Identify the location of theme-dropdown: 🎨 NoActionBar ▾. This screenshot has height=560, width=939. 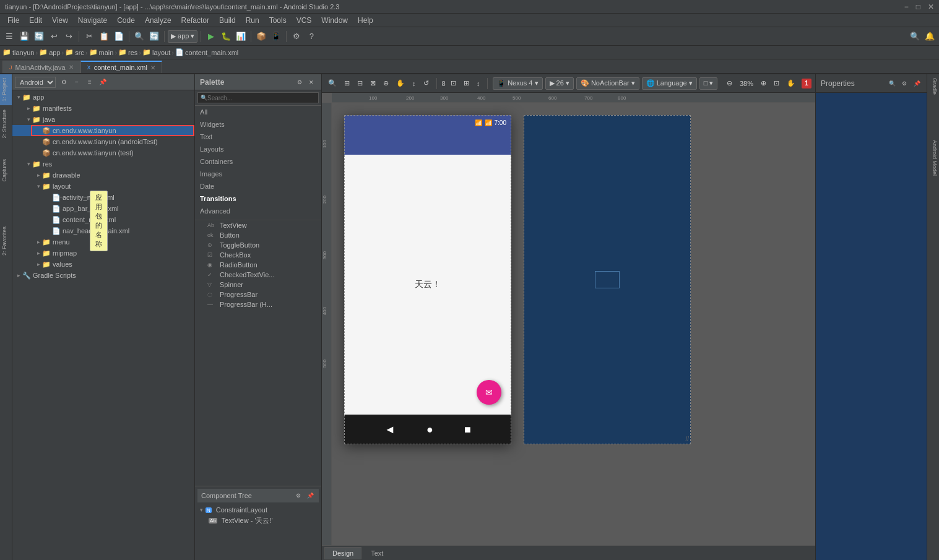
(608, 84).